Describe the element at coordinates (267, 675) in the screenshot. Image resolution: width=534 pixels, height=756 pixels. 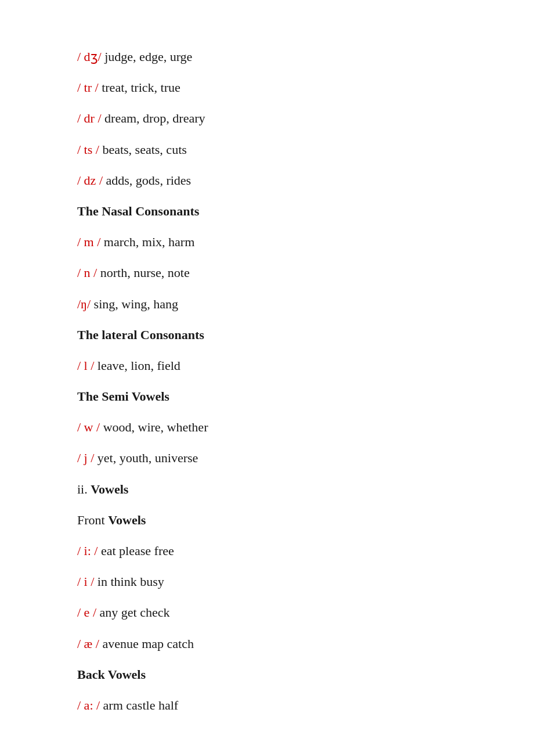
I see `heading-back: Back Vowels` at that location.